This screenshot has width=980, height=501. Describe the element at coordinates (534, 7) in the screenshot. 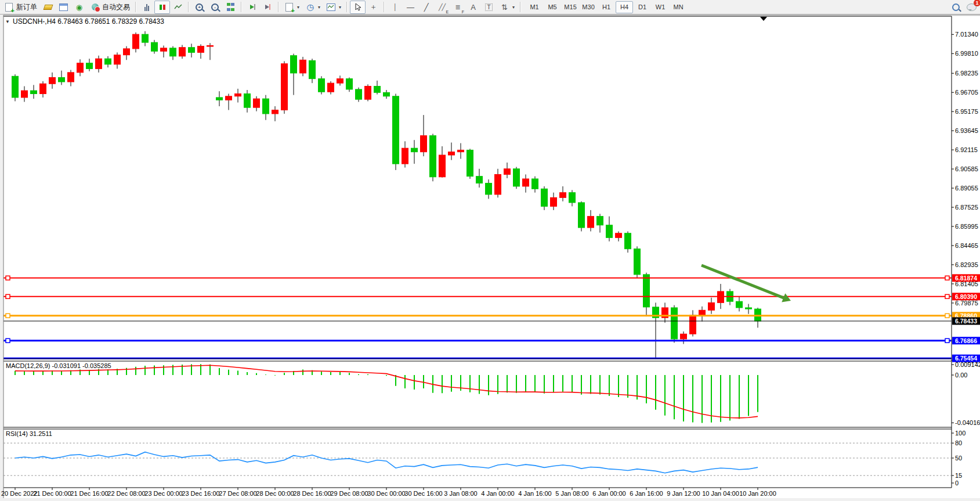

I see `timeframe-button-m1: M1` at that location.